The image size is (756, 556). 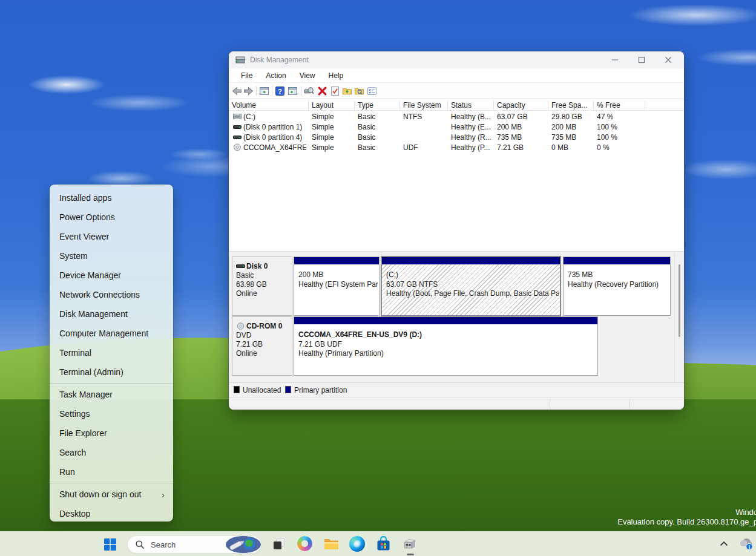 I want to click on winx-item-task-manager: Task Manager, so click(x=111, y=394).